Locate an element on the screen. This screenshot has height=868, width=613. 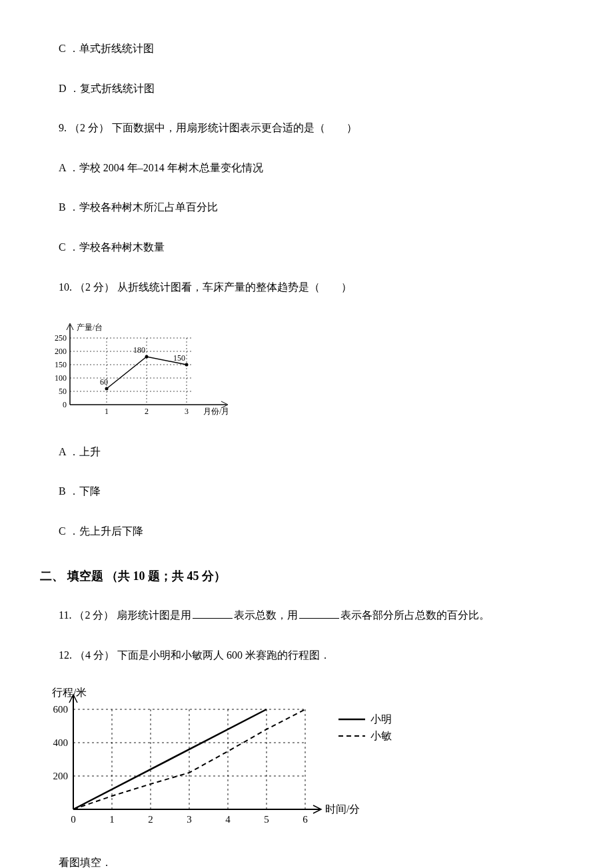
question-9-stem: 9. （2 分） 下面数据中，用扇形统计图表示更合适的是（ ） is located at coordinates (316, 128).